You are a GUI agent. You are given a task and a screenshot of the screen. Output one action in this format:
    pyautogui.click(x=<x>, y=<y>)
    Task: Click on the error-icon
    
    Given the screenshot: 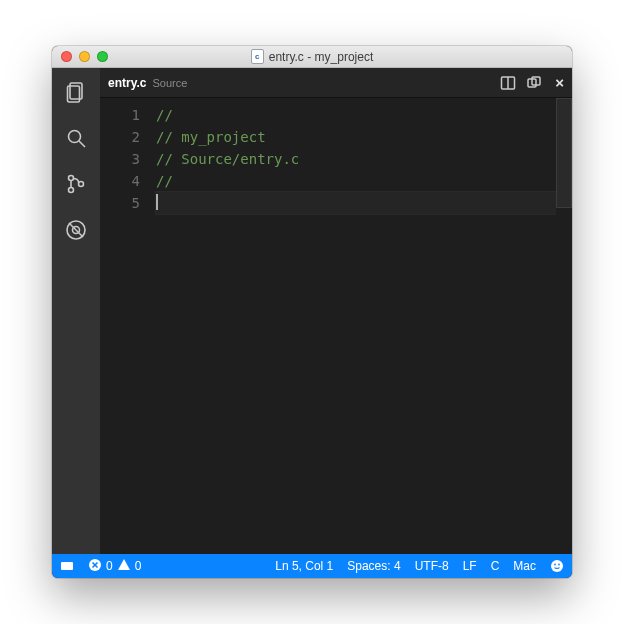 What is the action you would take?
    pyautogui.click(x=95, y=566)
    